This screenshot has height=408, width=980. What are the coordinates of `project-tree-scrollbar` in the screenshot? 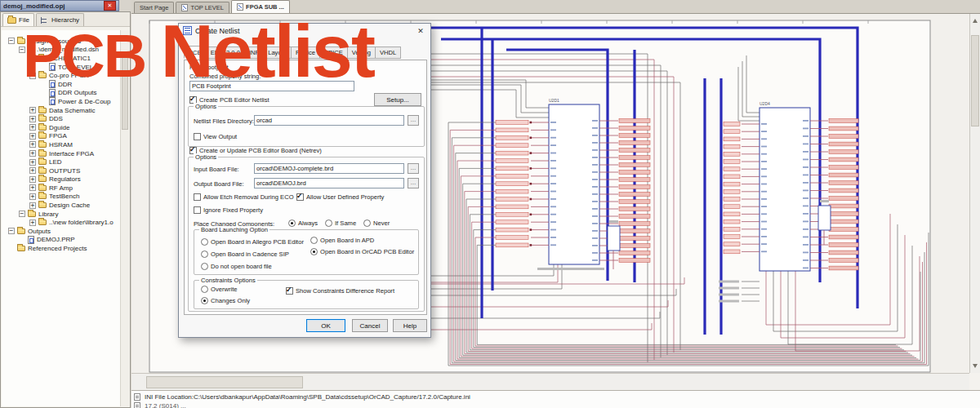 It's located at (124, 219).